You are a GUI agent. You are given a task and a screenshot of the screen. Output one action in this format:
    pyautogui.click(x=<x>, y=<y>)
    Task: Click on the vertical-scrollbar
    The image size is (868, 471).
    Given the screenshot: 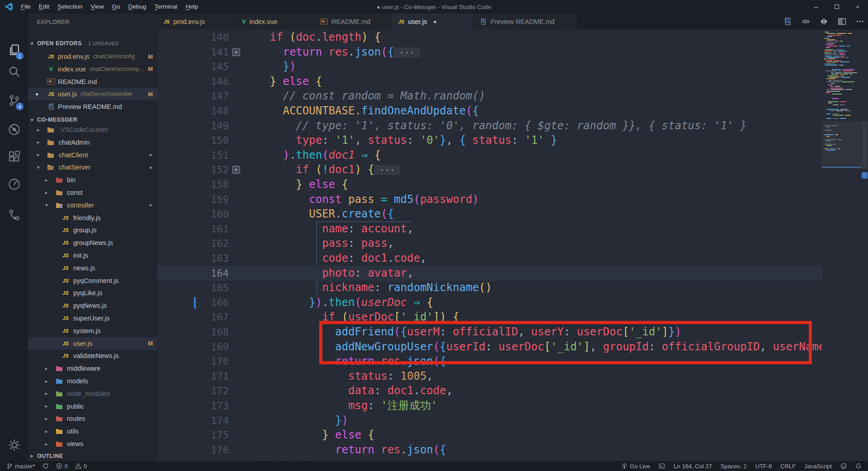 What is the action you would take?
    pyautogui.click(x=864, y=245)
    